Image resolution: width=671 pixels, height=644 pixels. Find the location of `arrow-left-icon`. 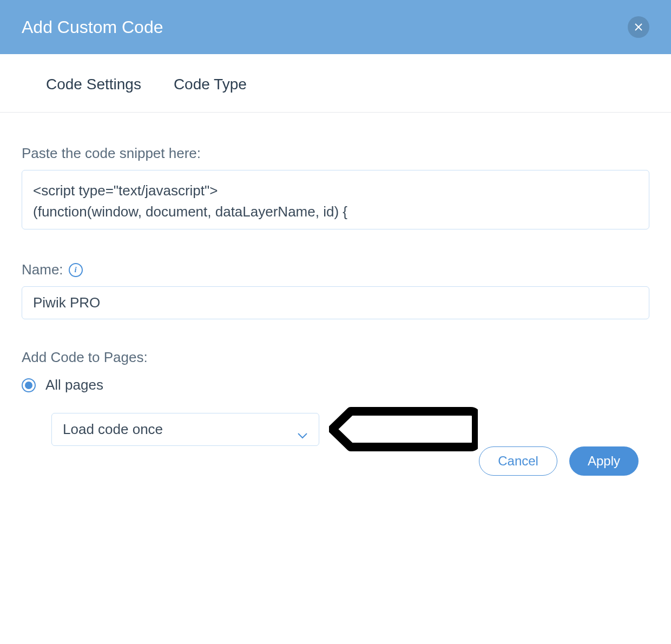

arrow-left-icon is located at coordinates (404, 429).